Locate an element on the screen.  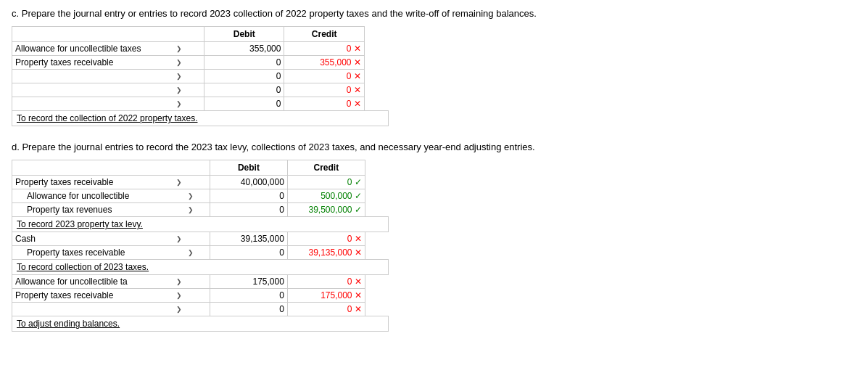
credit-cell: 39,135,000 ✕ is located at coordinates (326, 253).